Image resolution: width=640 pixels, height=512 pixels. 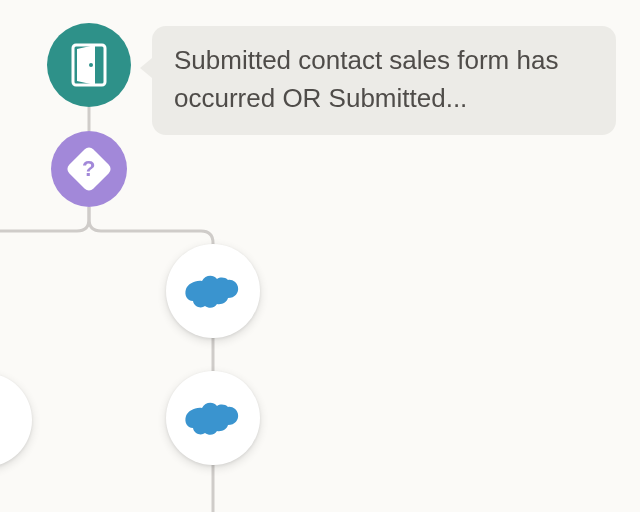 I want to click on question-diamond-icon: ?, so click(x=89, y=169).